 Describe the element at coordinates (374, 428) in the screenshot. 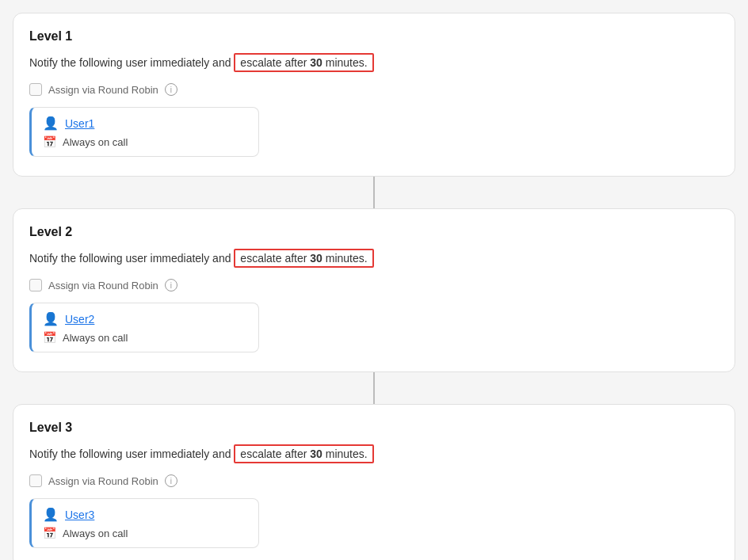

I see `level-3-title: Level 3` at that location.